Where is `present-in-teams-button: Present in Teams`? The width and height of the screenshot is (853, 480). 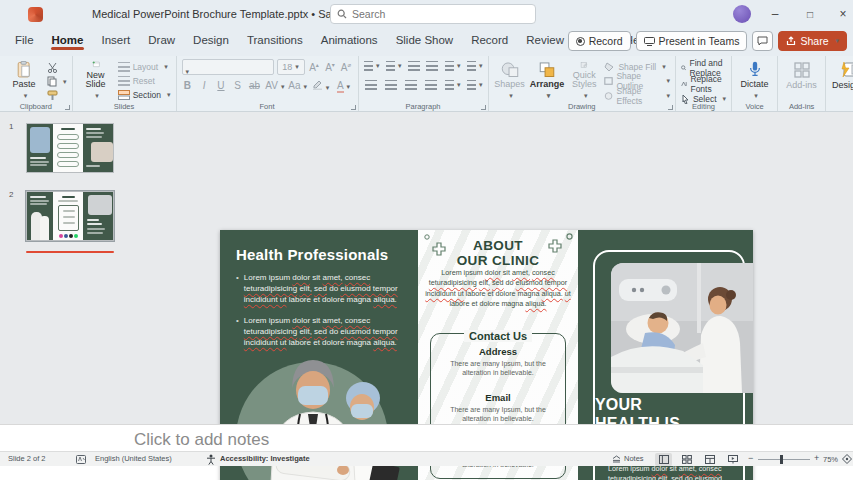 present-in-teams-button: Present in Teams is located at coordinates (692, 41).